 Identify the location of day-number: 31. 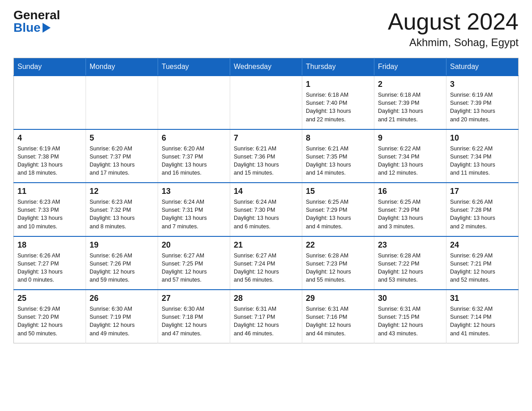
(482, 298).